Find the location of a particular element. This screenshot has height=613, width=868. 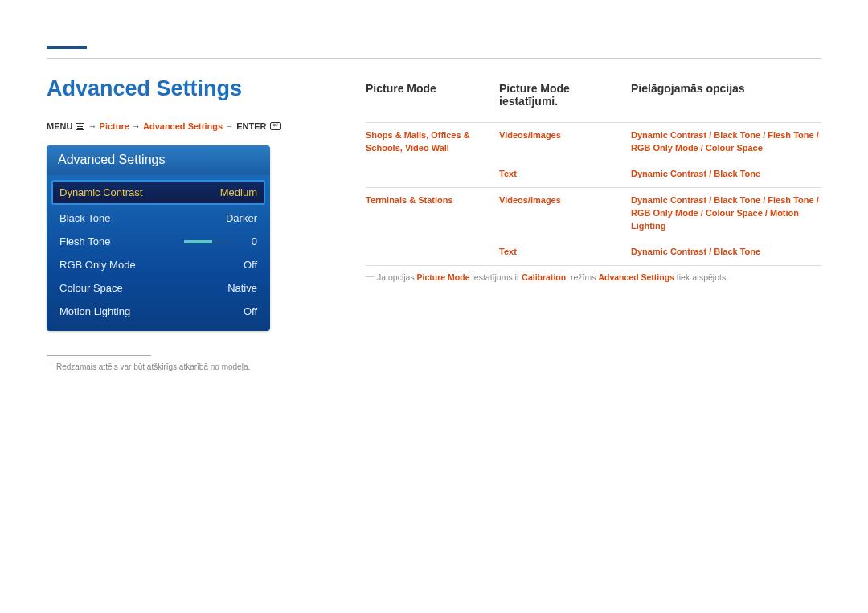

bottom-note: Ja opcijas Picture Mode iestatījums ir C… is located at coordinates (593, 273).